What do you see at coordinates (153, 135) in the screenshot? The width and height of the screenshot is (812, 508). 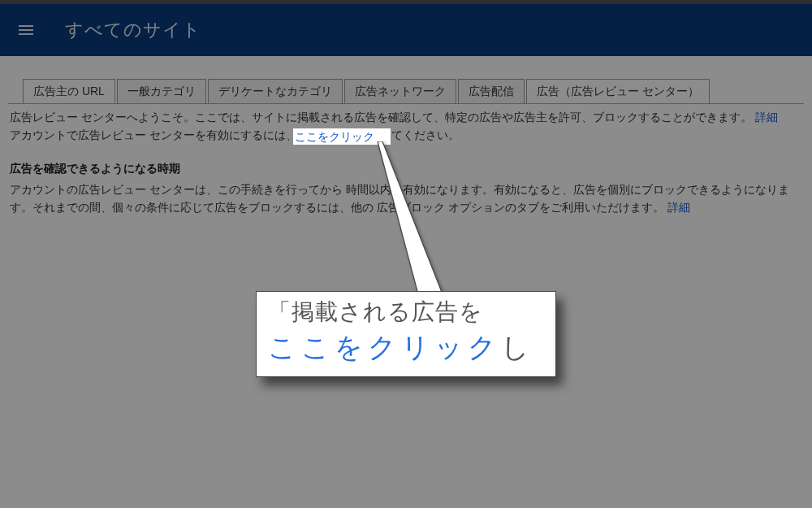 I see `intro-text: アカウントで広告レビュー センターを有効にするには、` at bounding box center [153, 135].